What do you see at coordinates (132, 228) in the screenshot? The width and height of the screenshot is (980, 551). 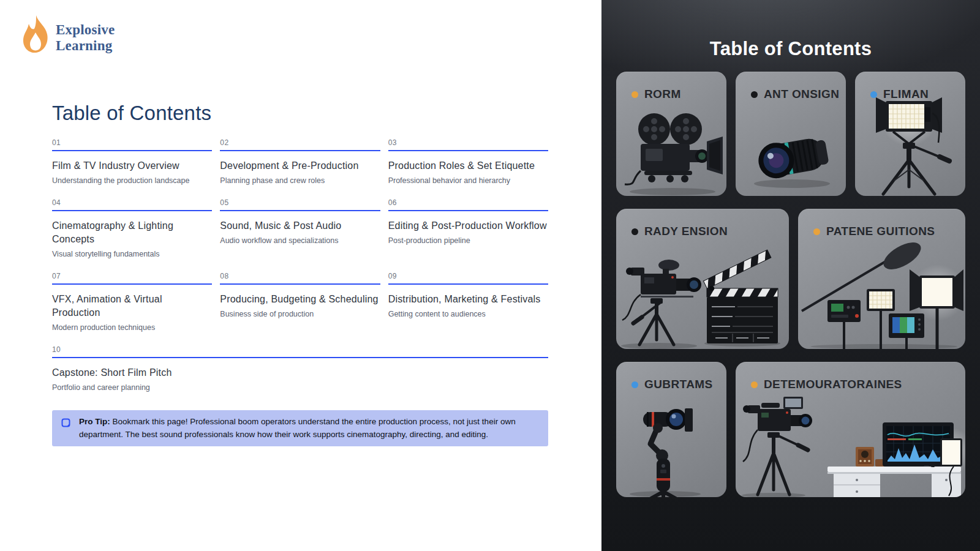 I see `toc-item-04: 04 Cinematography & Lighting Concepts Vi…` at bounding box center [132, 228].